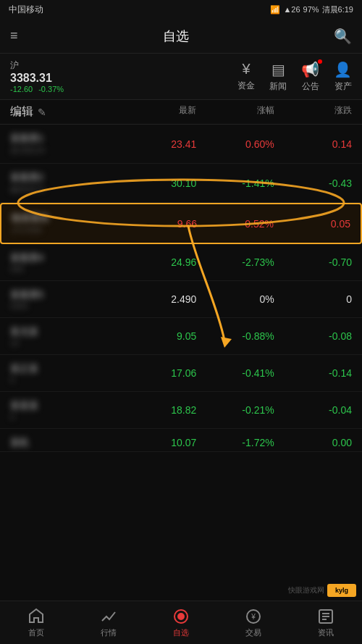 This screenshot has width=362, height=644. What do you see at coordinates (313, 183) in the screenshot?
I see `stock-change-val: -0.43` at bounding box center [313, 183].